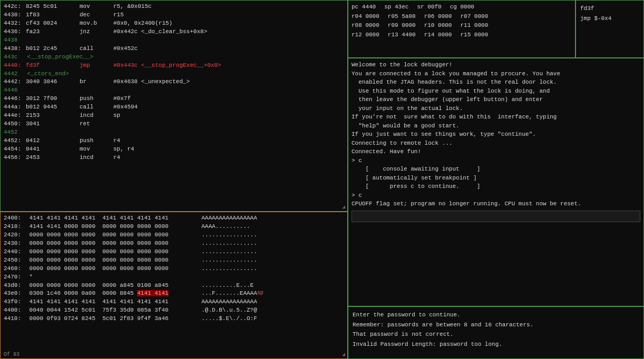 The image size is (644, 359). Describe the element at coordinates (174, 7) in the screenshot. I see `disasm-row: 442c:8245 5c01movr5, &0x015c` at that location.